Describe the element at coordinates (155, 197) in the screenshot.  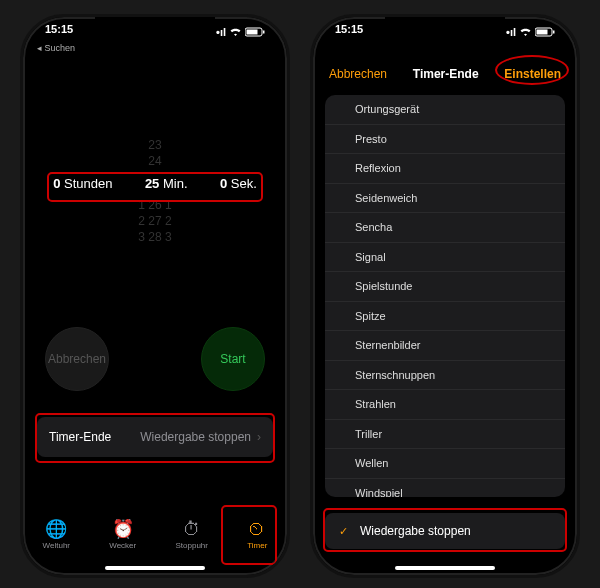
I see `time-picker: 23 24 0 Stunden 25 Min. 0 Sek. 1 26 1 2 …` at that location.